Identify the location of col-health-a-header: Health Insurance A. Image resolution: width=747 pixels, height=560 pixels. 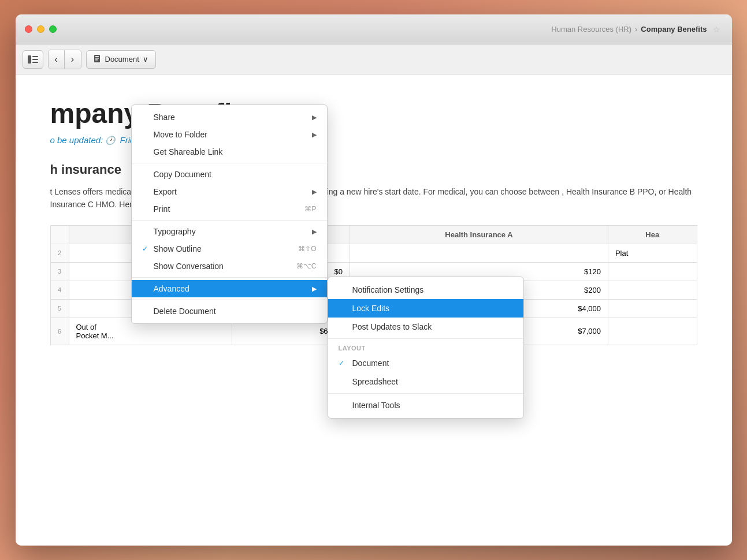
(478, 234).